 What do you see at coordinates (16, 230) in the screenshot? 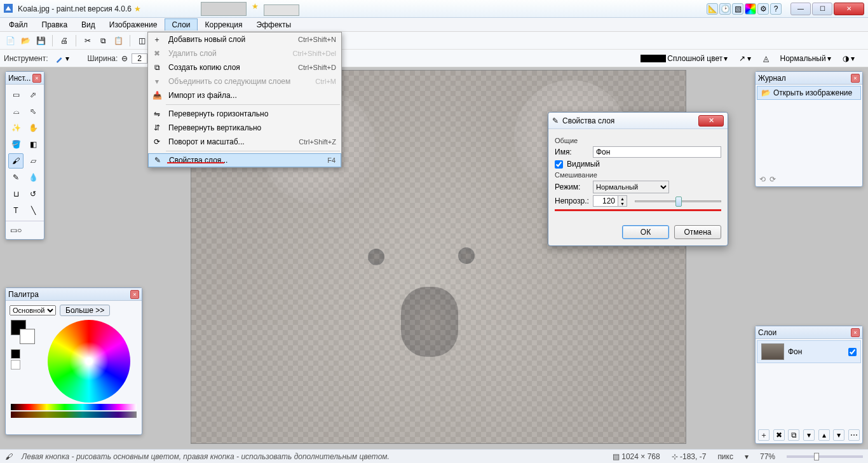
I see `tool-shapes: ▭○` at bounding box center [16, 230].